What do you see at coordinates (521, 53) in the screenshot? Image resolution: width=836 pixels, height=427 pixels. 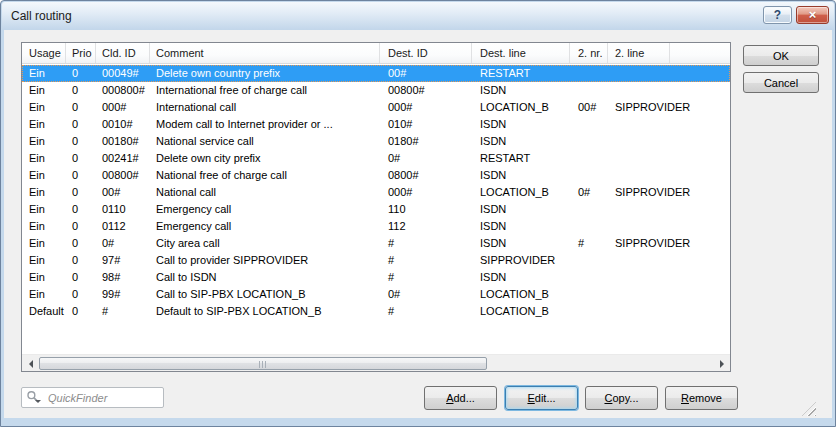 I see `column-header-dest-line: Dest. line` at bounding box center [521, 53].